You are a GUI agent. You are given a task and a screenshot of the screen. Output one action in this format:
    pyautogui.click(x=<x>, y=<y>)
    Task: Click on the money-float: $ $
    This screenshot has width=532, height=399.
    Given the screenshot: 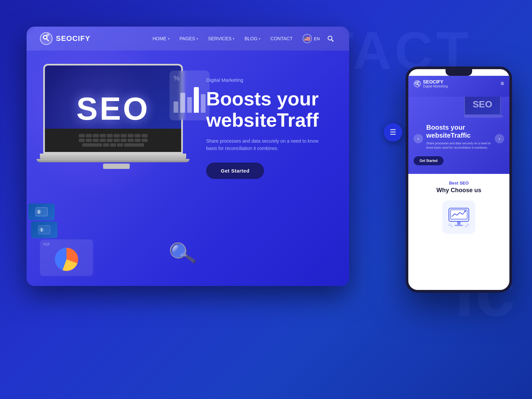 What is the action you would take?
    pyautogui.click(x=43, y=221)
    